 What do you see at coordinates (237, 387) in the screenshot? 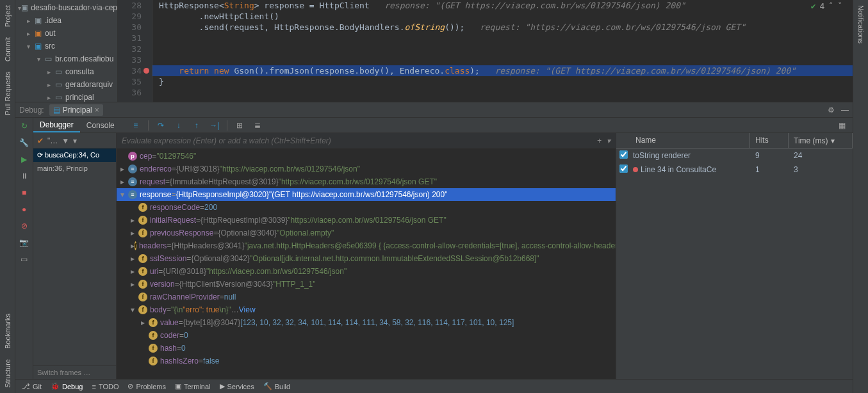
I see `bottom-services: ▶ Services` at bounding box center [237, 387].